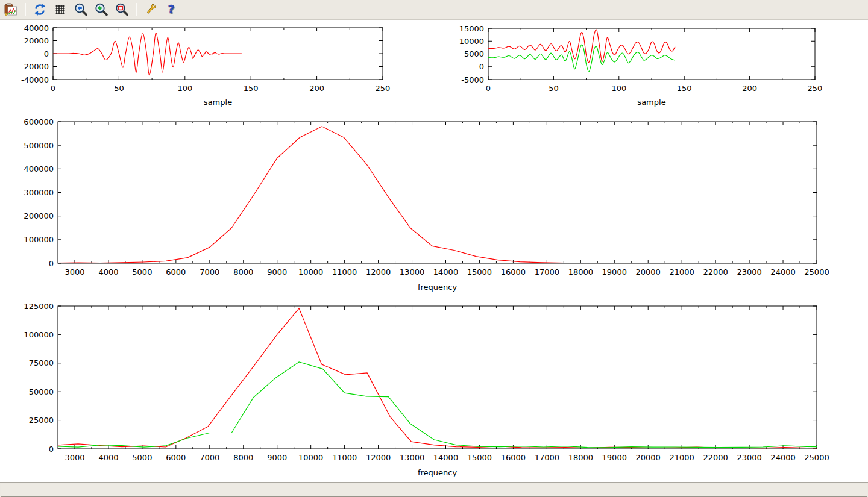 The image size is (868, 497). I want to click on y-tick-label: 200000, so click(39, 216).